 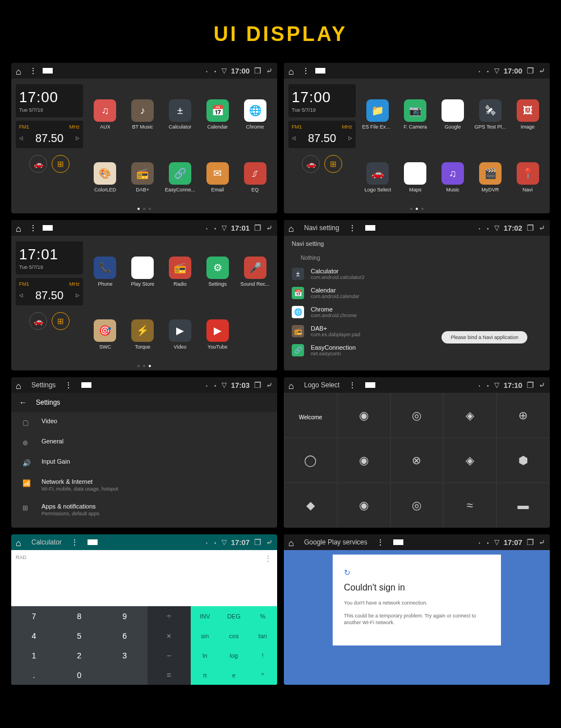 What do you see at coordinates (218, 115) in the screenshot?
I see `app-calendar: 📅Calendar` at bounding box center [218, 115].